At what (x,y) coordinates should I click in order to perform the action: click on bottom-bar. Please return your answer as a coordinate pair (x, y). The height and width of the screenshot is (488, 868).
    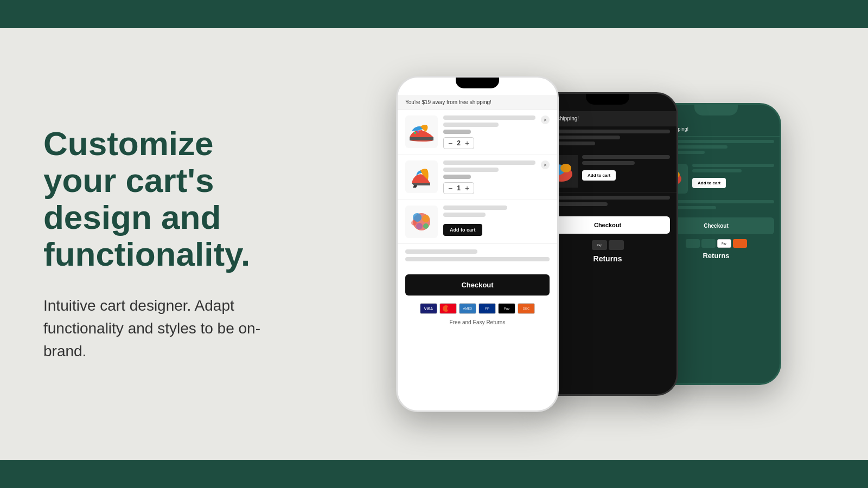
    Looking at the image, I should click on (434, 474).